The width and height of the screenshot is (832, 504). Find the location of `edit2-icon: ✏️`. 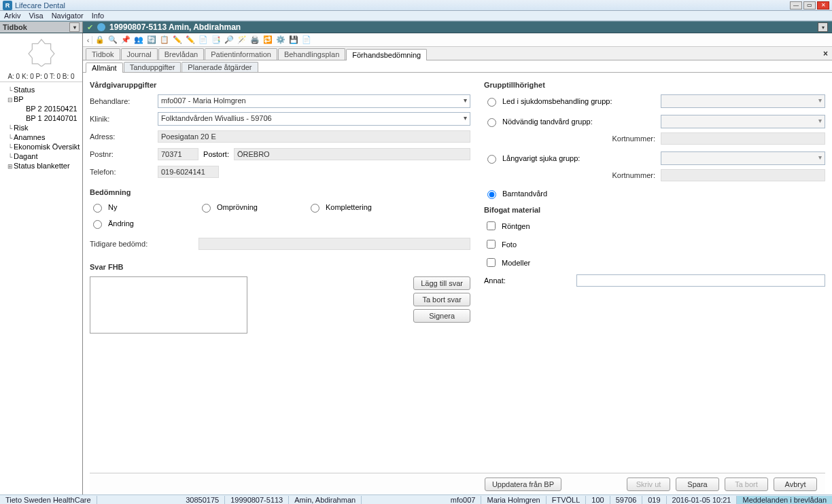

edit2-icon: ✏️ is located at coordinates (190, 40).